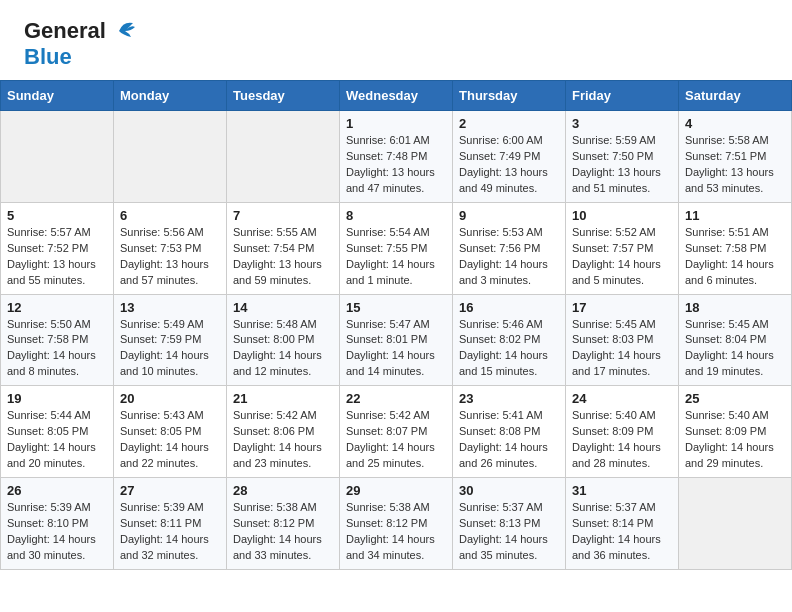 Image resolution: width=792 pixels, height=612 pixels. I want to click on day-info: Sunrise: 5:40 AMSunset: 8:09 PMDaylight:…, so click(622, 440).